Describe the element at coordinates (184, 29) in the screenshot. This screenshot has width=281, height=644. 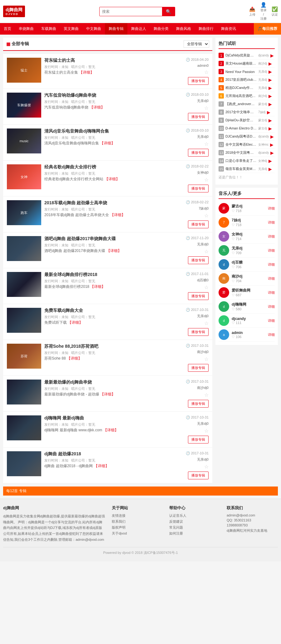
I see `nav-fengge: 舞曲风格` at that location.